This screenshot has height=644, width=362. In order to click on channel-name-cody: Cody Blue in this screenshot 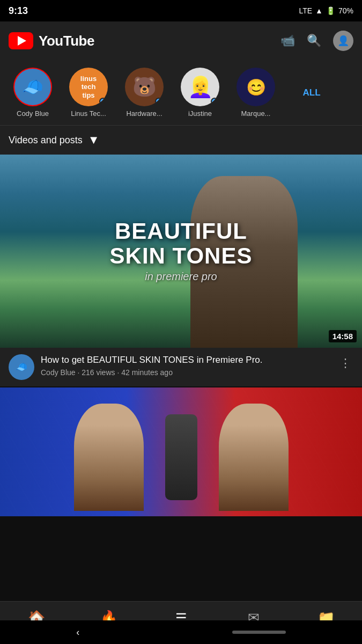, I will do `click(33, 114)`.